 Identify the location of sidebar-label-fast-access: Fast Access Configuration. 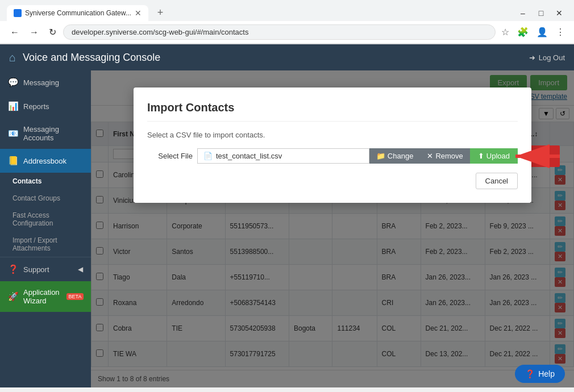
(33, 219).